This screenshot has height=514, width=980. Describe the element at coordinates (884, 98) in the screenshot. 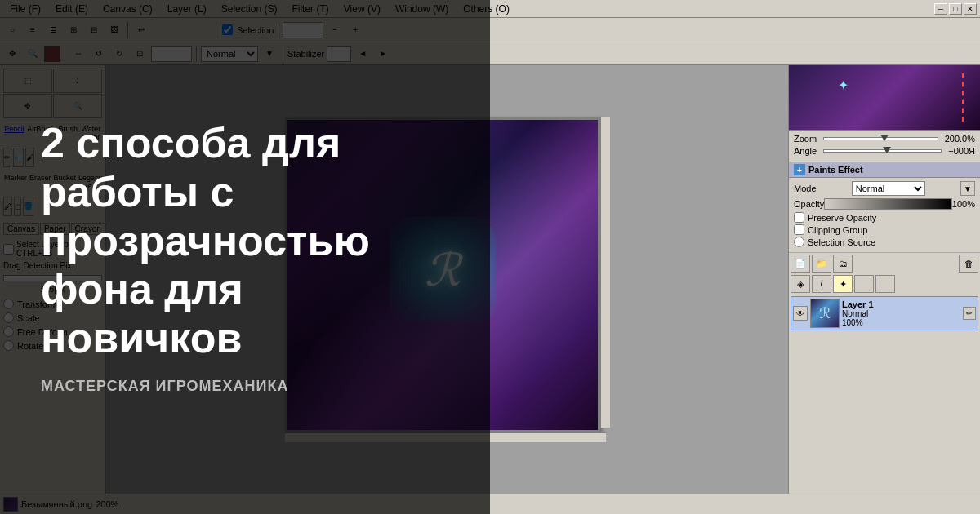

I see `canvas-preview: ✦` at that location.